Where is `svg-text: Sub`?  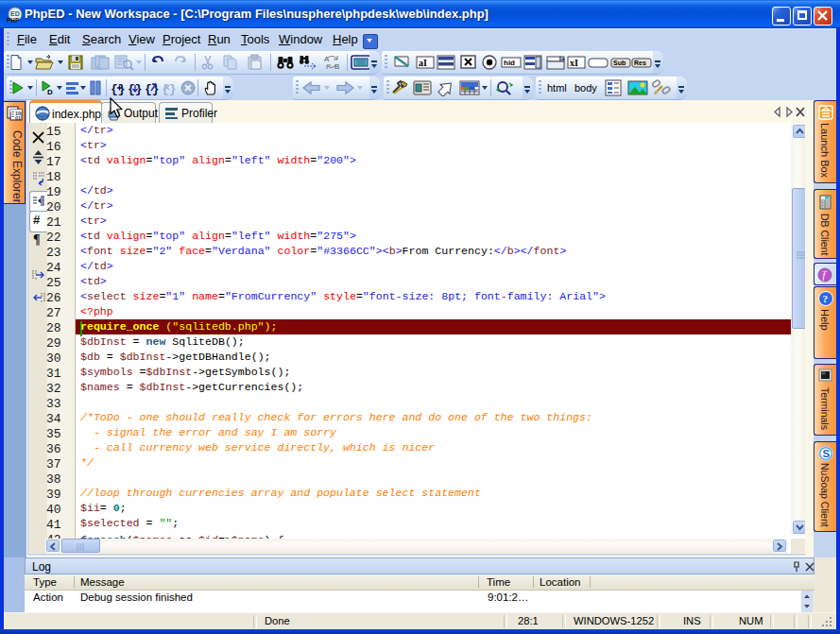
svg-text: Sub is located at coordinates (620, 62).